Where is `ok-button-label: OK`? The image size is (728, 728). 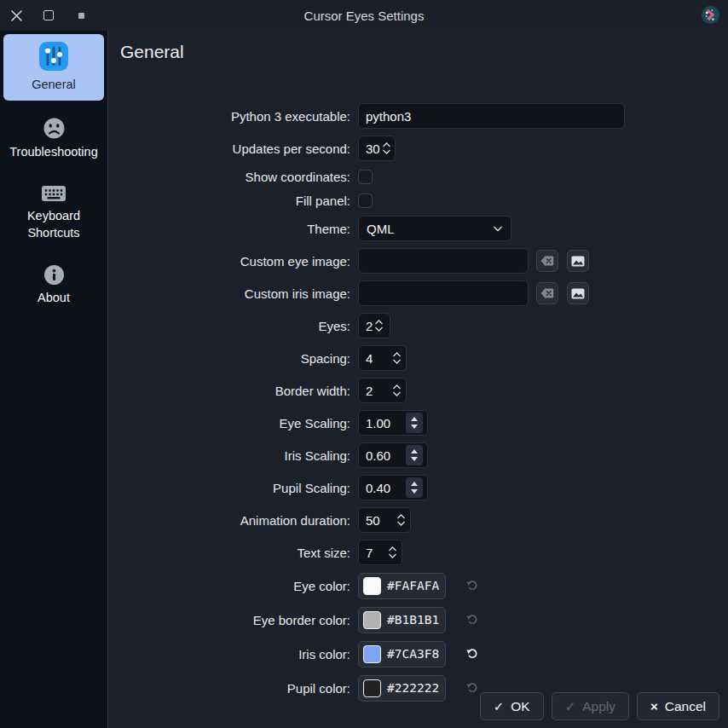 ok-button-label: OK is located at coordinates (520, 707).